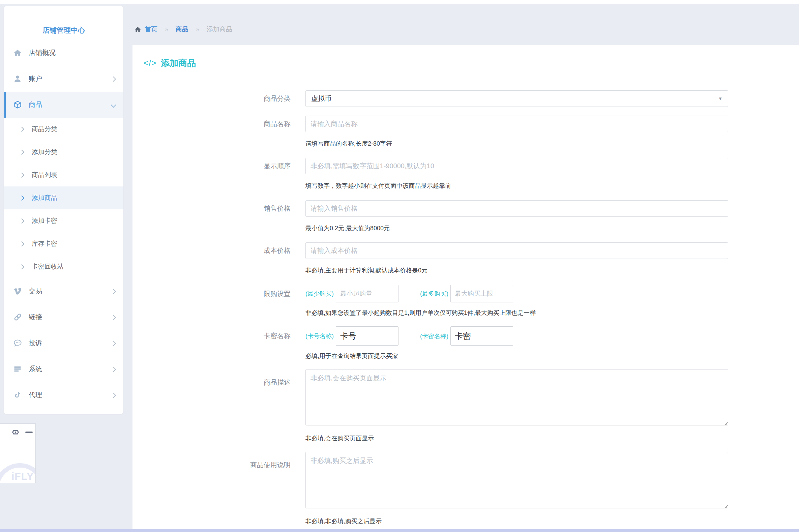 The width and height of the screenshot is (799, 532). Describe the element at coordinates (517, 480) in the screenshot. I see `usage-textarea` at that location.